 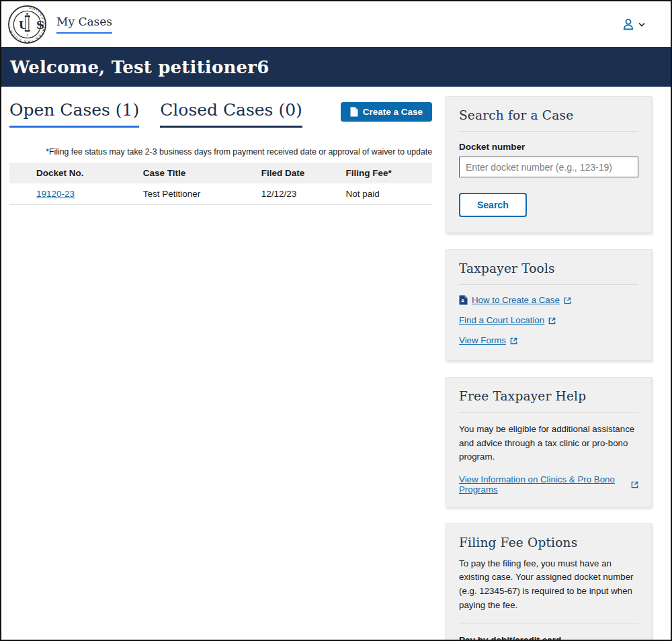 I want to click on cell-filed-date: 12/12/23, so click(x=297, y=194).